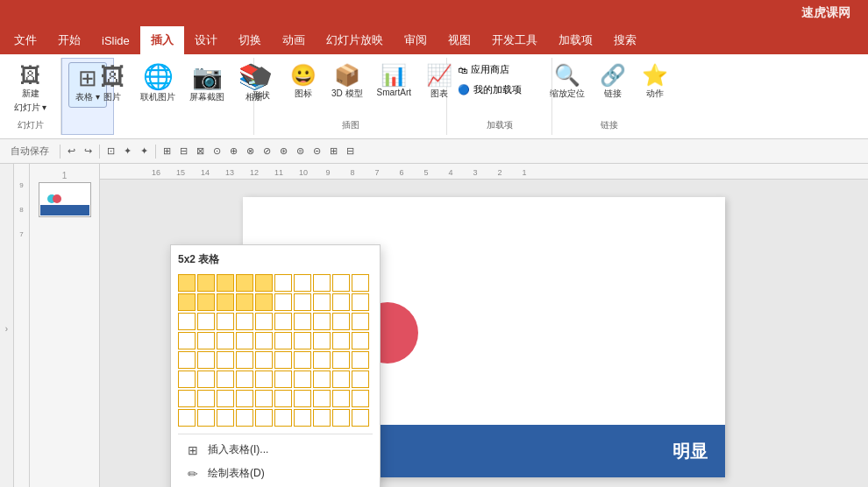 The image size is (868, 487). Describe the element at coordinates (233, 151) in the screenshot. I see `qt-btn8: ⊕` at that location.